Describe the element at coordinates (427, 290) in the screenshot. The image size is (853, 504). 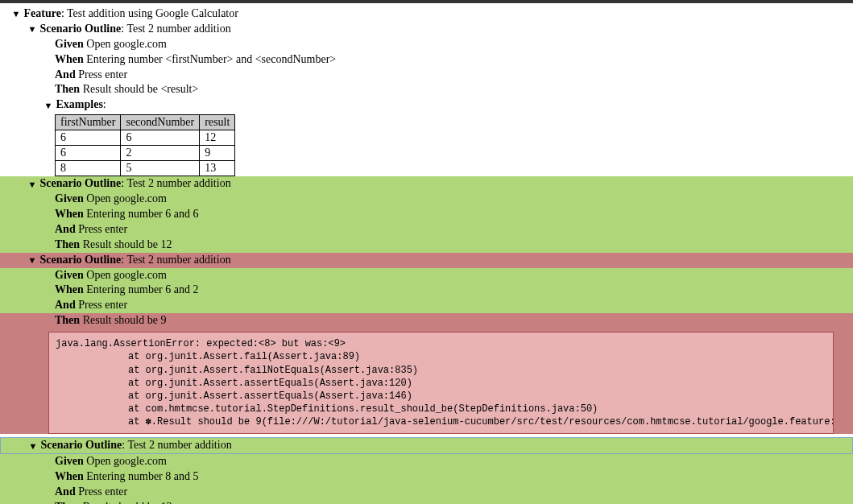
I see `step-when: When Entering number 6 and 2` at that location.